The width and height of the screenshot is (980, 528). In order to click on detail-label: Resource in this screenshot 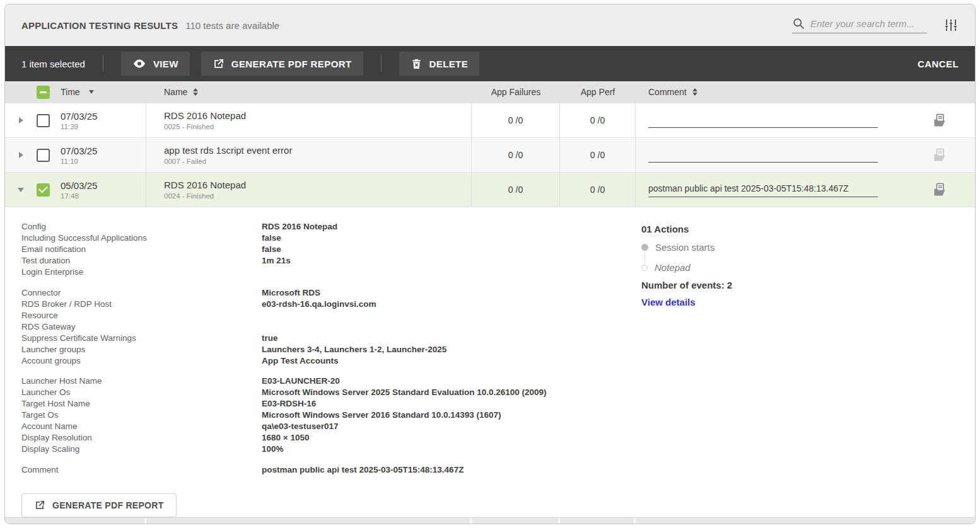, I will do `click(141, 316)`.